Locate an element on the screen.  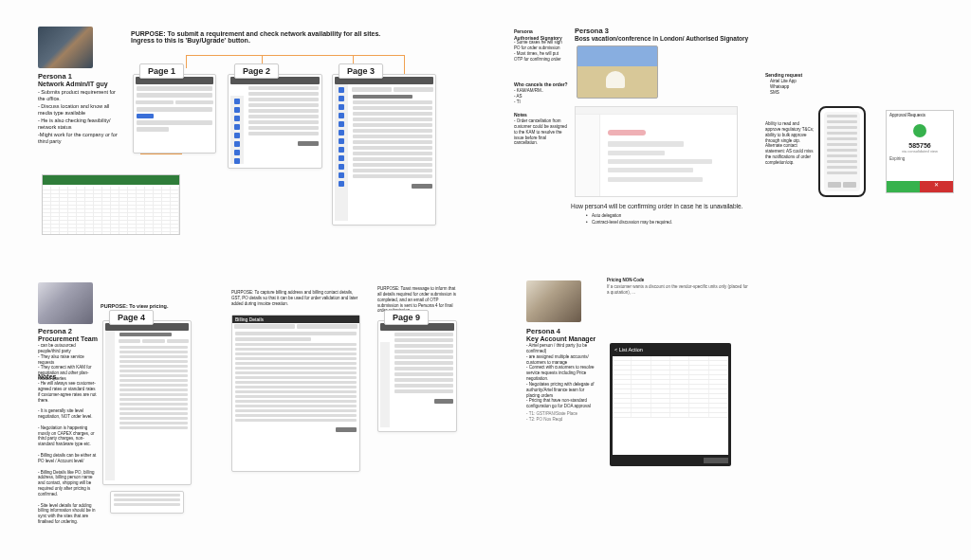
approval-app-mock: Approval Requests 585756 via consolidate… is located at coordinates (920, 152).